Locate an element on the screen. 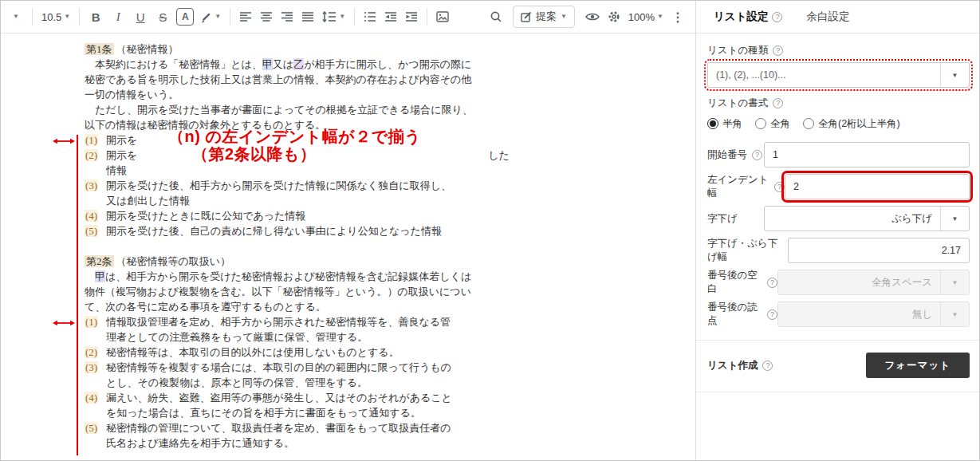  edit-document-icon is located at coordinates (526, 17).